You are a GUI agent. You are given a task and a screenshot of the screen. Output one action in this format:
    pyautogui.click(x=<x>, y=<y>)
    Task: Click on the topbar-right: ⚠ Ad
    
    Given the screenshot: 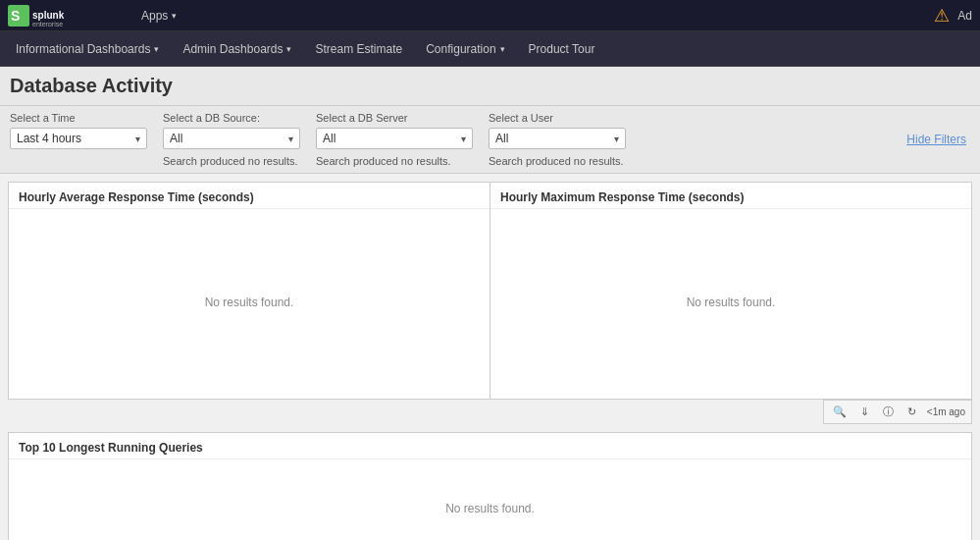 What is the action you would take?
    pyautogui.click(x=954, y=16)
    